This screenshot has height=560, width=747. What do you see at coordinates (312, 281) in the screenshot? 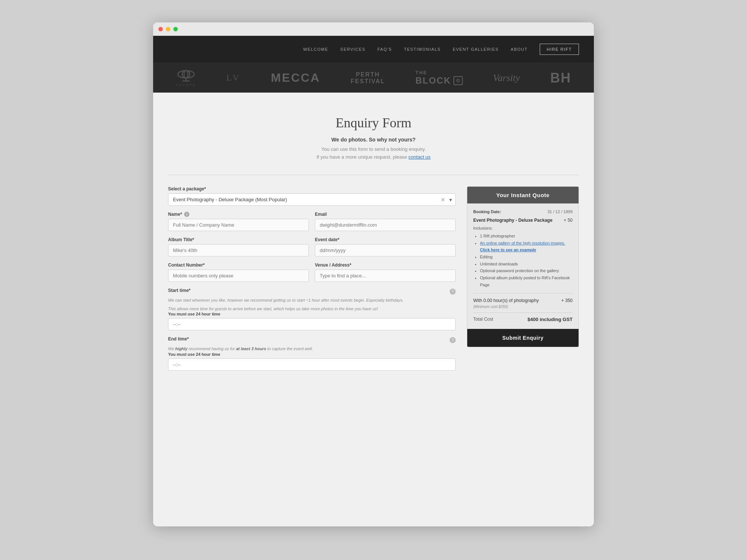
I see `form-left: Select a package* Event Photography - De…` at bounding box center [312, 281].